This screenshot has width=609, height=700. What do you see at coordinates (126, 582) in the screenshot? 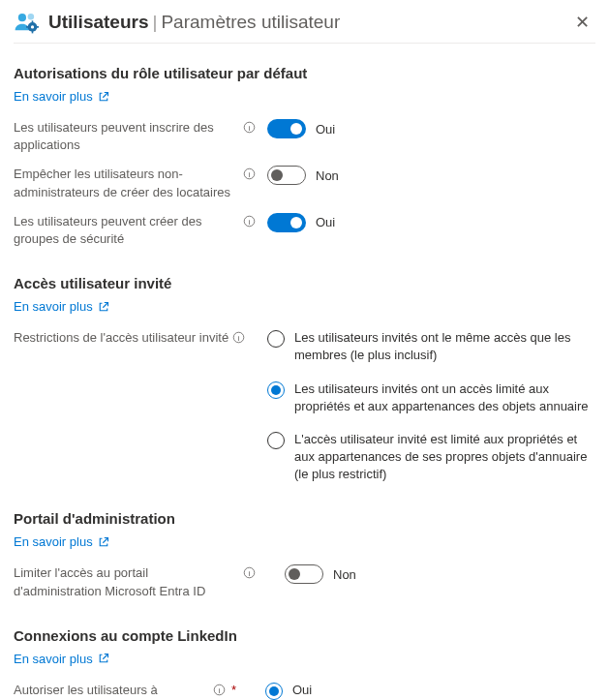
I see `row-label: Limiter l'accès au portail d'administrat…` at bounding box center [126, 582].